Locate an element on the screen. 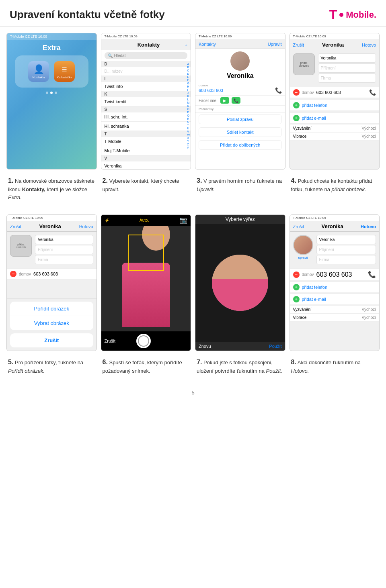 This screenshot has width=386, height=588. add-phone-label: přidat telefon is located at coordinates (315, 105).